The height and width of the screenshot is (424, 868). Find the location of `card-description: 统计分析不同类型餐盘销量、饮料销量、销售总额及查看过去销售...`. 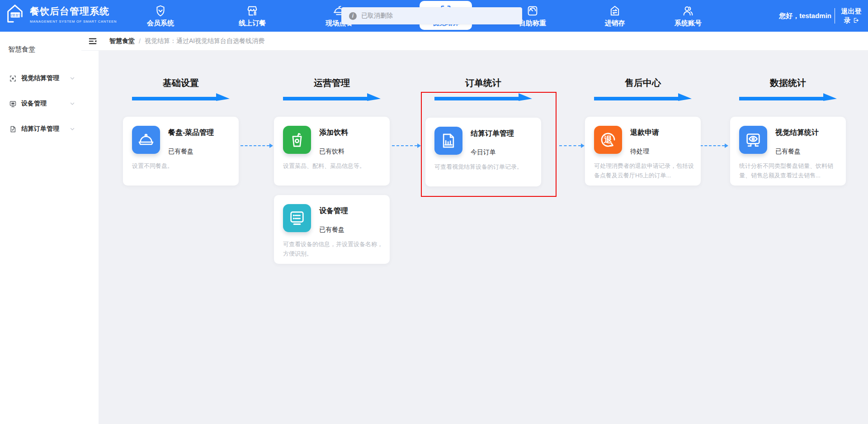

card-description: 统计分析不同类型餐盘销量、饮料销量、销售总额及查看过去销售... is located at coordinates (789, 171).